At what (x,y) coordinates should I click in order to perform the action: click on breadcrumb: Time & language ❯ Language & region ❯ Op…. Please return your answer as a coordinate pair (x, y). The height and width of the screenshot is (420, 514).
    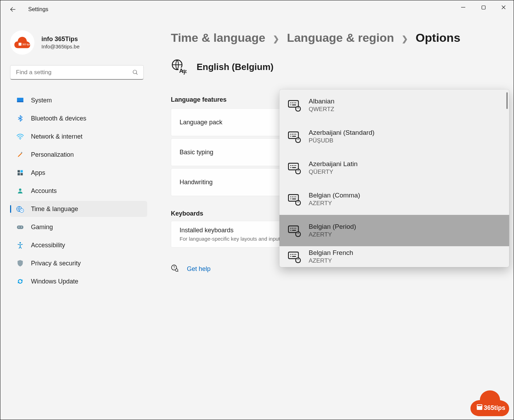
    Looking at the image, I should click on (337, 38).